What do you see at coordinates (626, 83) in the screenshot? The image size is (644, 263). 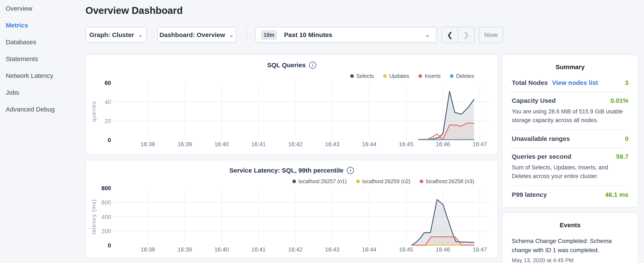 I see `summary-row-value: 3` at bounding box center [626, 83].